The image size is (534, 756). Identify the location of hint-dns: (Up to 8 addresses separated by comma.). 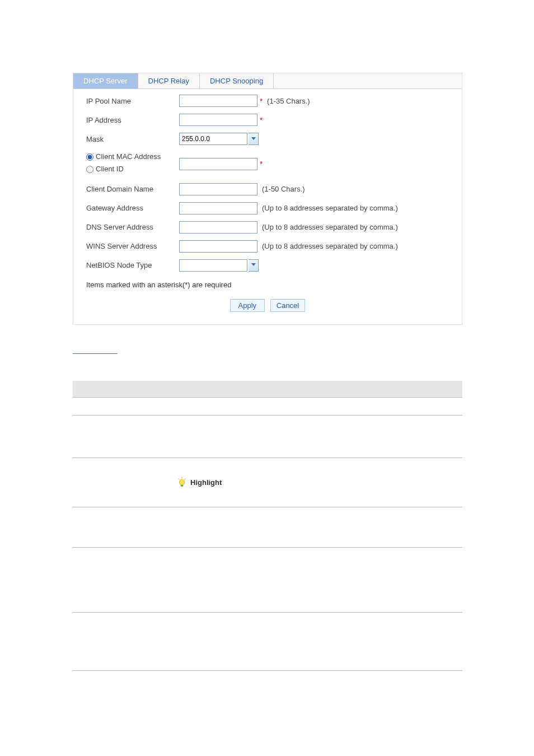
(330, 227).